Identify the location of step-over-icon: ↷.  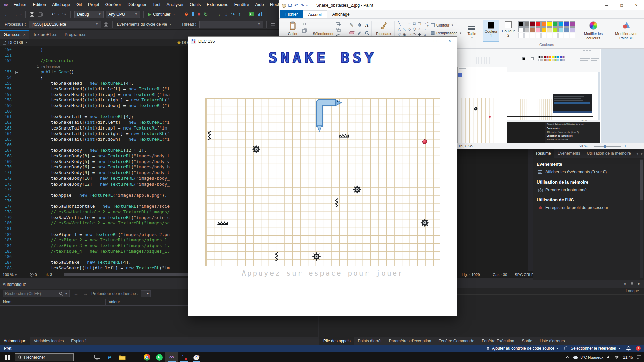
(233, 14).